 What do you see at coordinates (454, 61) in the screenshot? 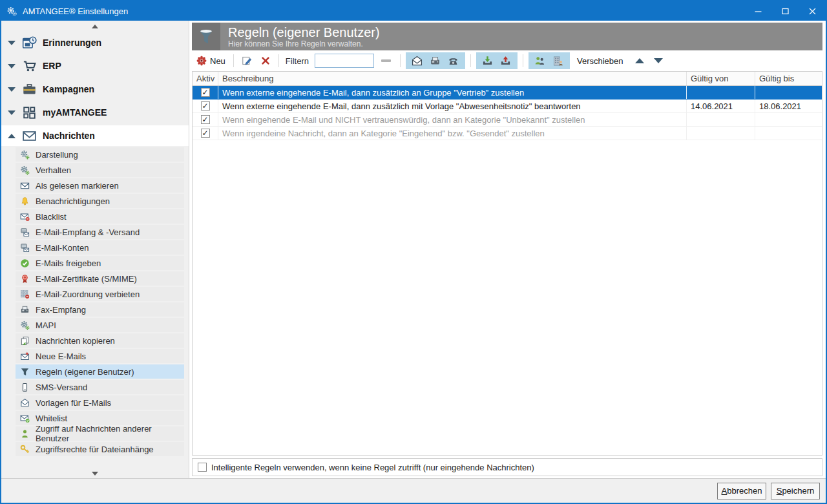
I see `telephone-toggle-button` at bounding box center [454, 61].